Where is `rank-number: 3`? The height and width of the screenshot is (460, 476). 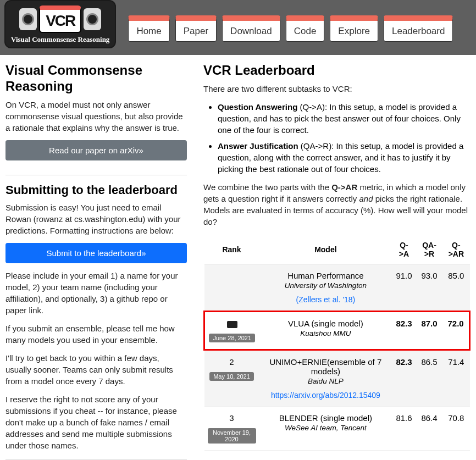 rank-number: 3 is located at coordinates (231, 418).